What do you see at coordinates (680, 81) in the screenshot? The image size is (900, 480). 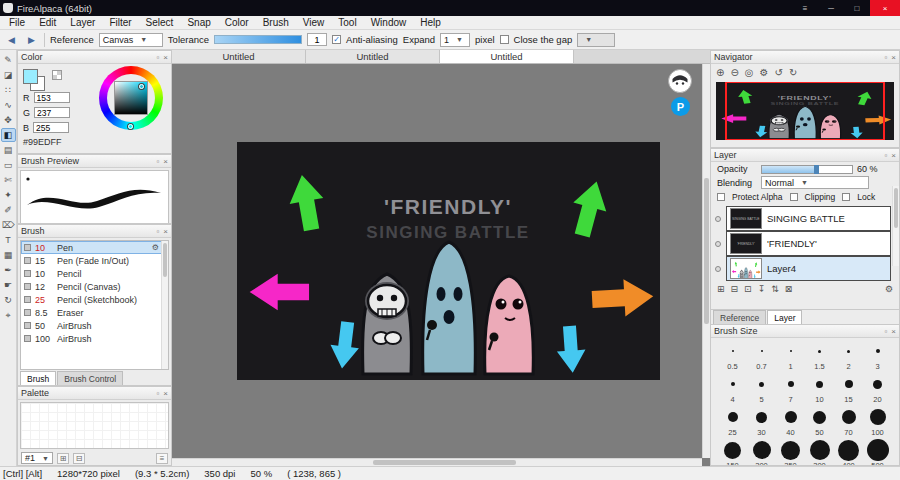 I see `user-avatar` at bounding box center [680, 81].